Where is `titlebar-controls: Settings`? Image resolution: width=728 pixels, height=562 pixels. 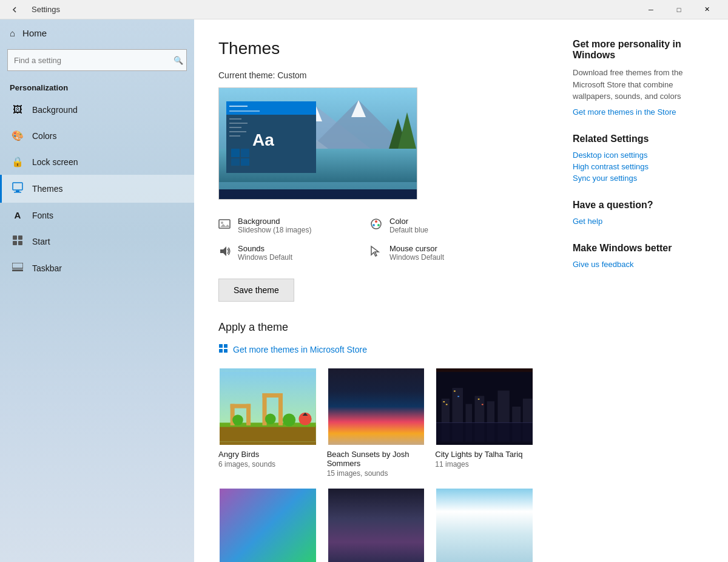 titlebar-controls: Settings is located at coordinates (34, 10).